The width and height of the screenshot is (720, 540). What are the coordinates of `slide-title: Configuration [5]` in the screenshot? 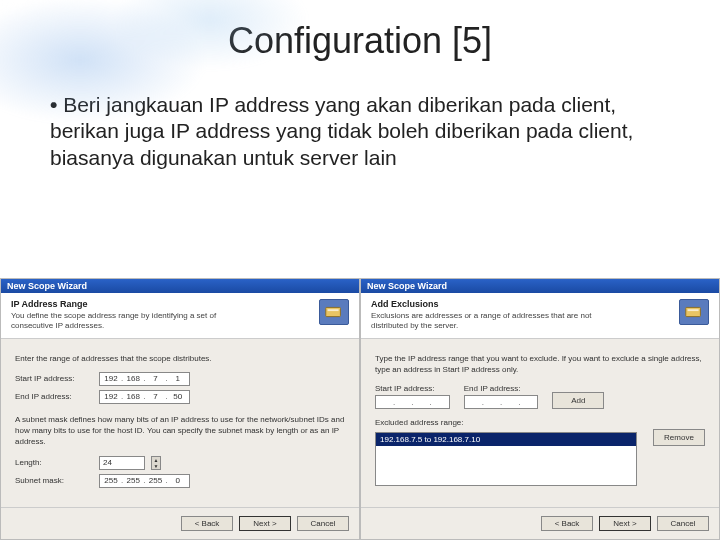 It's located at (360, 31).